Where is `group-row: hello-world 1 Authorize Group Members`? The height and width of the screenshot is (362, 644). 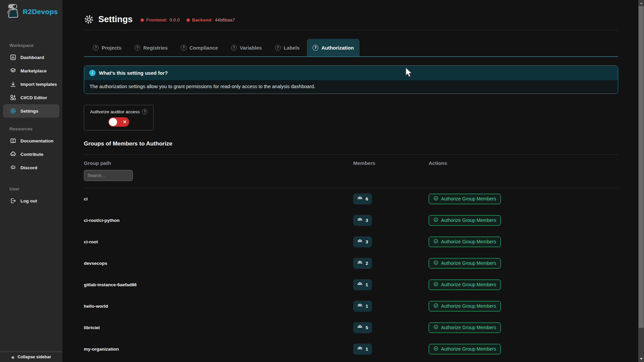
group-row: hello-world 1 Authorize Group Members is located at coordinates (351, 306).